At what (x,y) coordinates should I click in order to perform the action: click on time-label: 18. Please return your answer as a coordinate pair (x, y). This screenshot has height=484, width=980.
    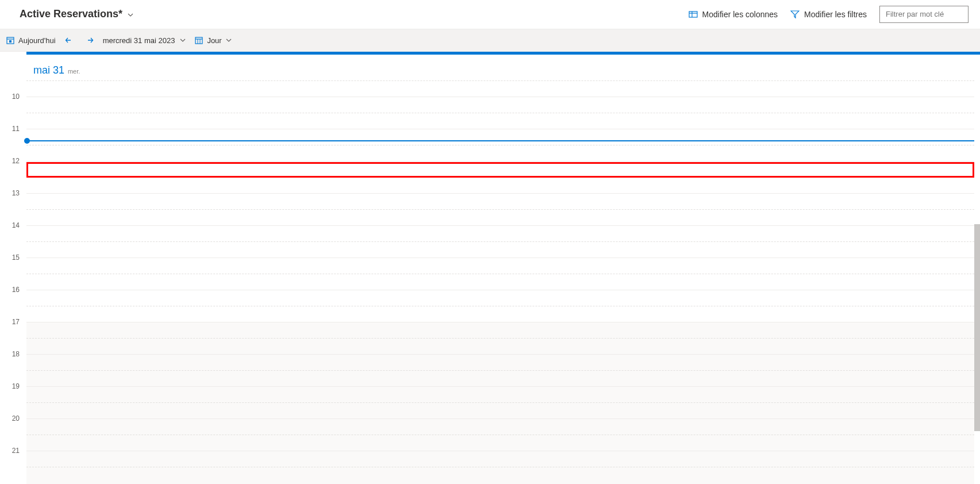
    Looking at the image, I should click on (16, 354).